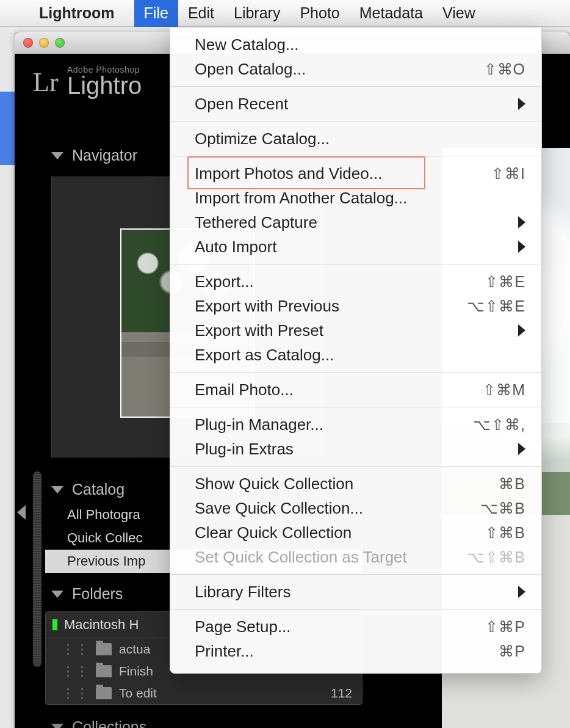 The height and width of the screenshot is (728, 570). What do you see at coordinates (339, 390) in the screenshot?
I see `menu-item-label: Email Photo...` at bounding box center [339, 390].